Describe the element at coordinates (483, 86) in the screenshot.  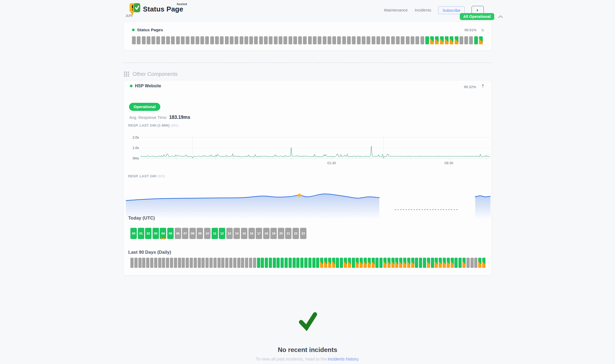
I see `scroll-top-arrow-icon: ⇡` at that location.